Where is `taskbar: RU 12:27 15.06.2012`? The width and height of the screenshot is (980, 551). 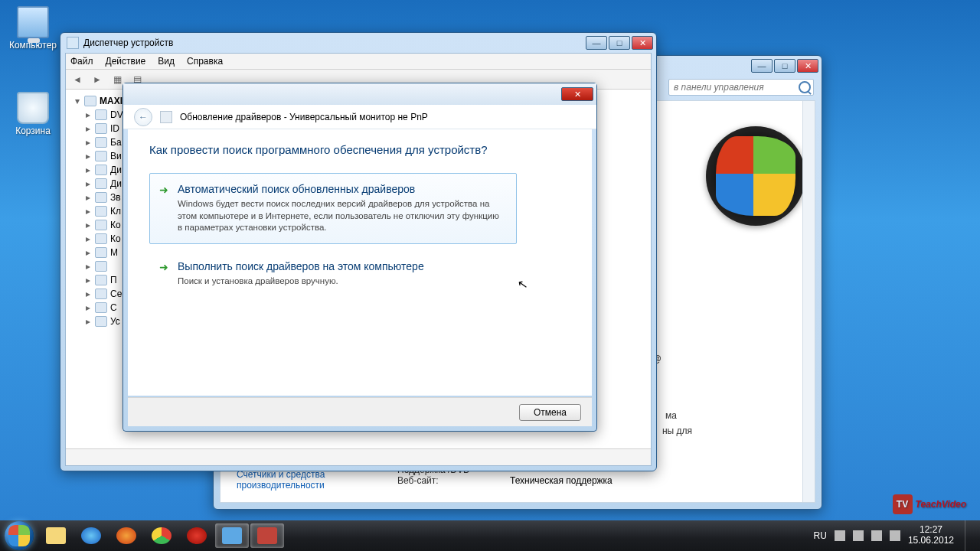 taskbar: RU 12:27 15.06.2012 is located at coordinates (490, 536).